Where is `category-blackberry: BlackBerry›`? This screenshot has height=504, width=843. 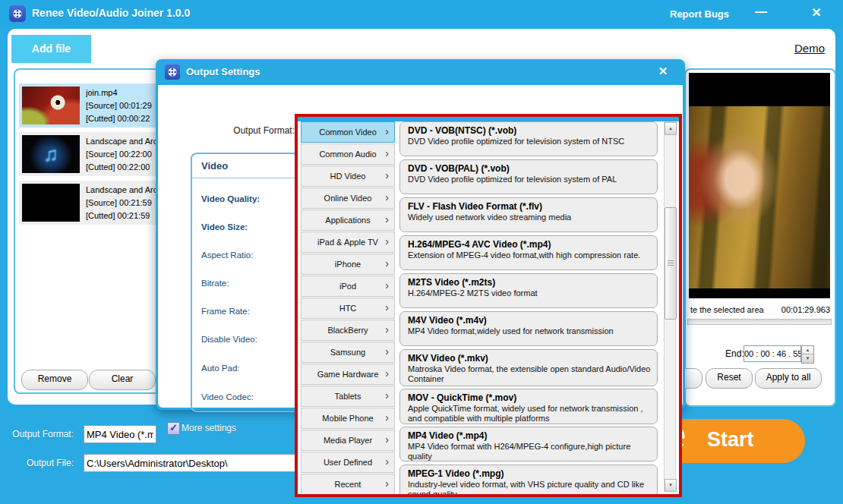 category-blackberry: BlackBerry› is located at coordinates (348, 330).